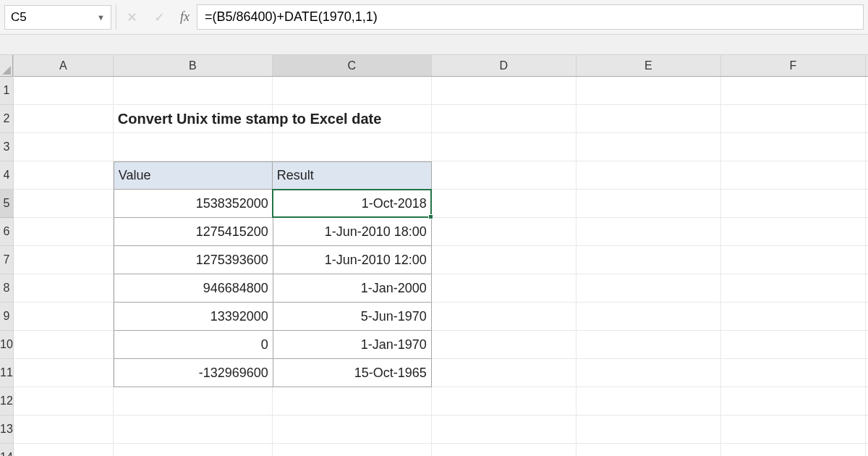 Image resolution: width=868 pixels, height=456 pixels. I want to click on row-header: 10, so click(7, 345).